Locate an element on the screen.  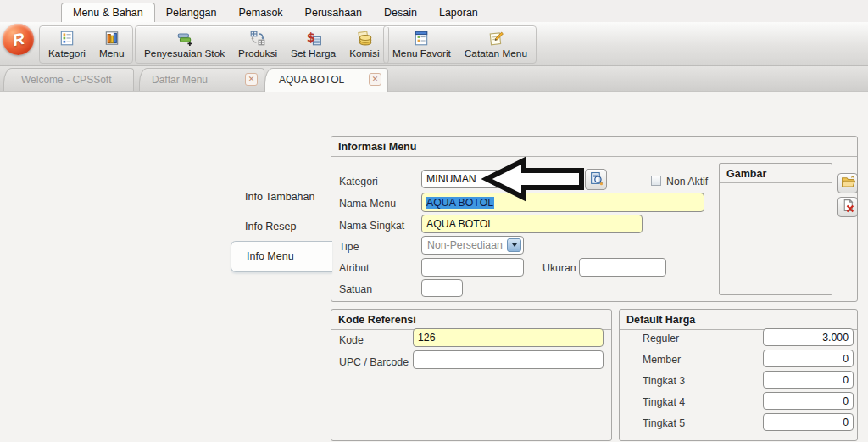
document-tabstrip: Welcome - CPSSoft Daftar Menu ✕ AQUA BOT… is located at coordinates (434, 79).